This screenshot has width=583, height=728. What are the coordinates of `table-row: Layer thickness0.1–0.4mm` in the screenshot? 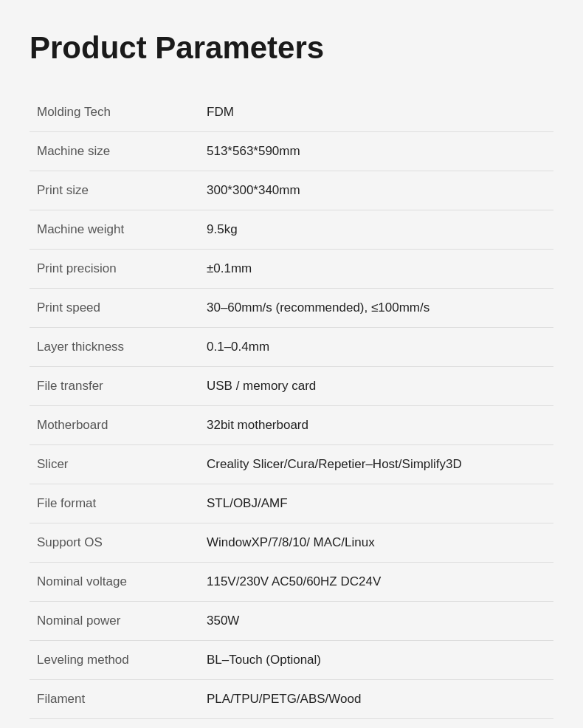 It's located at (292, 347).